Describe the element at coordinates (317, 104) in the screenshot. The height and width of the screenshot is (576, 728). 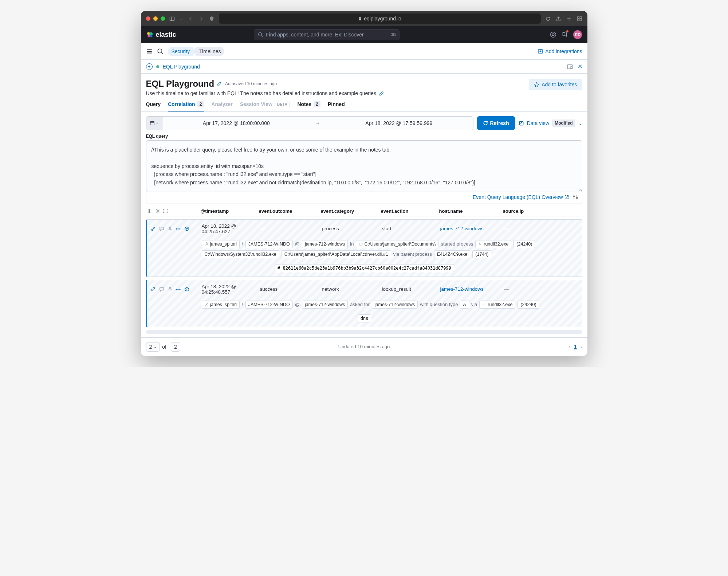
I see `notes-count-badge: 2` at that location.